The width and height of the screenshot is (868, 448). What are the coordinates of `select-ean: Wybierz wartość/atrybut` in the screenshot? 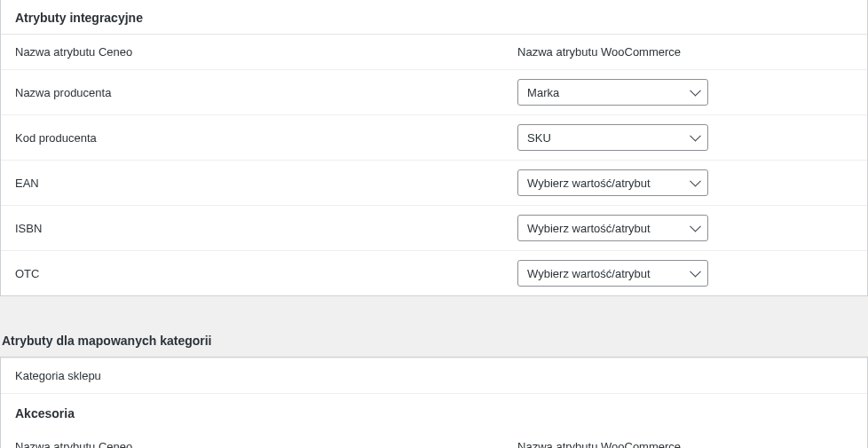 It's located at (612, 183).